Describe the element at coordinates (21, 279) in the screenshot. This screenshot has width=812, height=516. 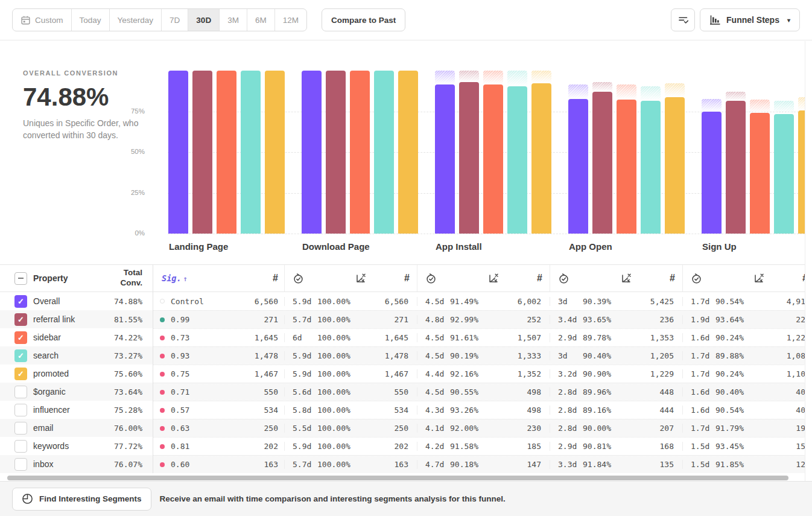
I see `select-all-checkbox` at that location.